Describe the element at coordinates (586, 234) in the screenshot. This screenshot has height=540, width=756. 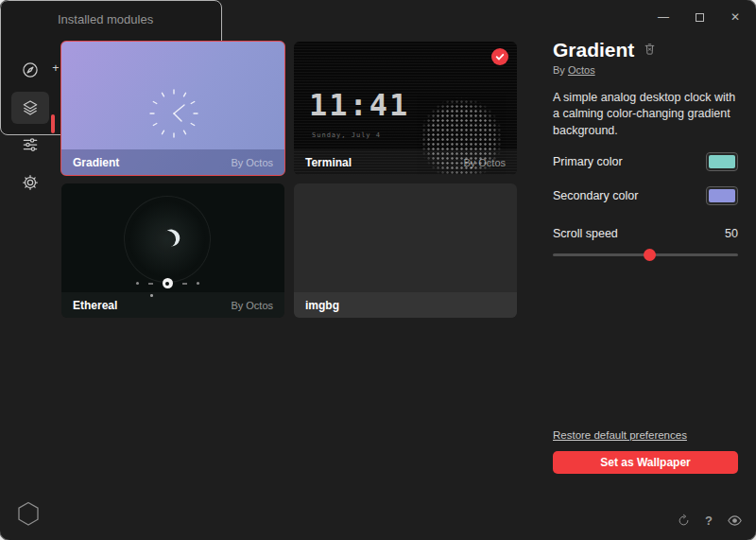
I see `setting-label: Scroll speed` at that location.